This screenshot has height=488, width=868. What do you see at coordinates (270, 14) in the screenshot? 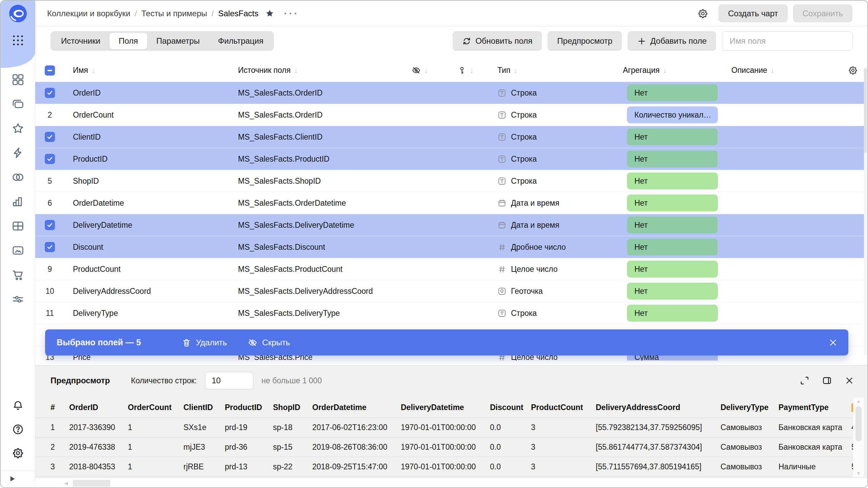
I see `favorite-star-icon` at bounding box center [270, 14].